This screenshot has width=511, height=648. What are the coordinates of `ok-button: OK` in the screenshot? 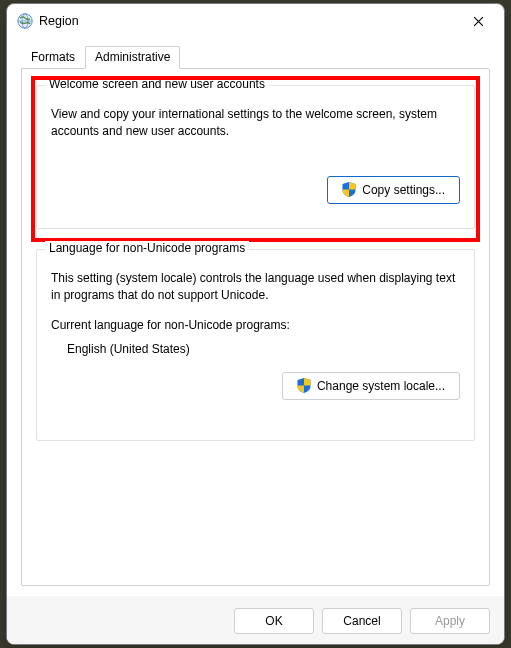 It's located at (274, 621).